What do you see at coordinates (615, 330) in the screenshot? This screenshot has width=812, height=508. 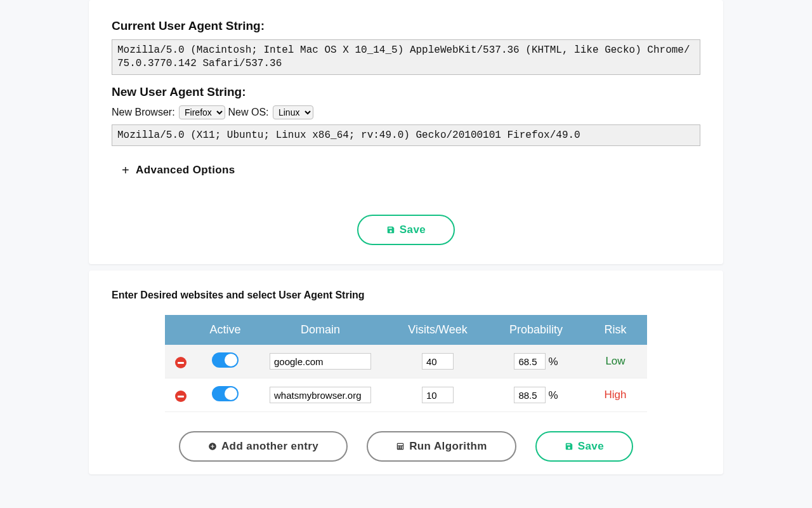 I see `col-risk: Risk` at bounding box center [615, 330].